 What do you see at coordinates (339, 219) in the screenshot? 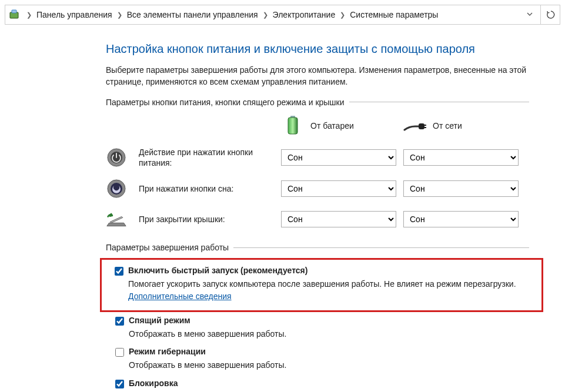
I see `select-lid-close-battery: Сон` at bounding box center [339, 219].